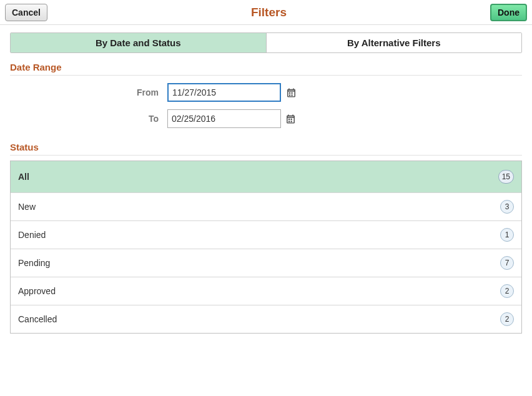 The image size is (532, 396). Describe the element at coordinates (506, 177) in the screenshot. I see `status-count-badge: 15` at that location.